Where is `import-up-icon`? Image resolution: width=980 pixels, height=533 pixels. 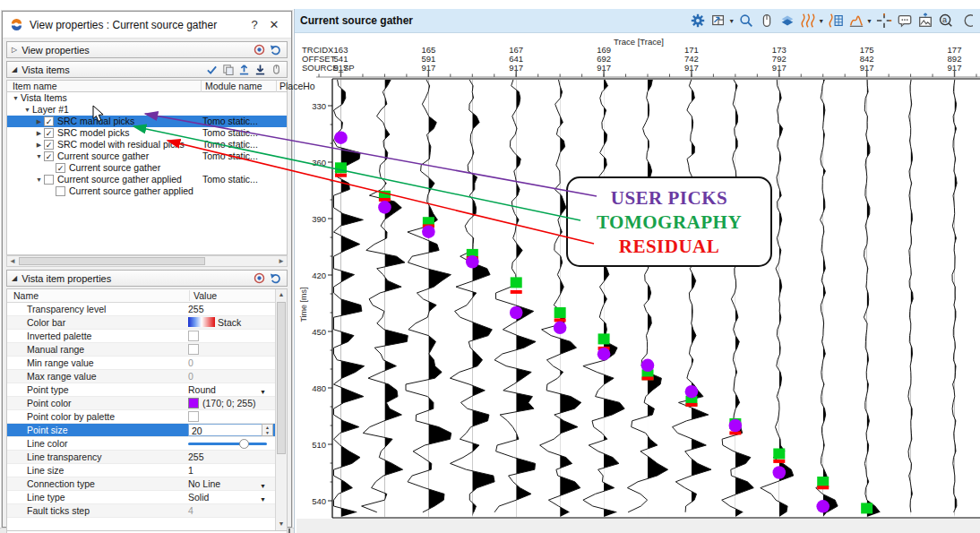
import-up-icon is located at coordinates (244, 70).